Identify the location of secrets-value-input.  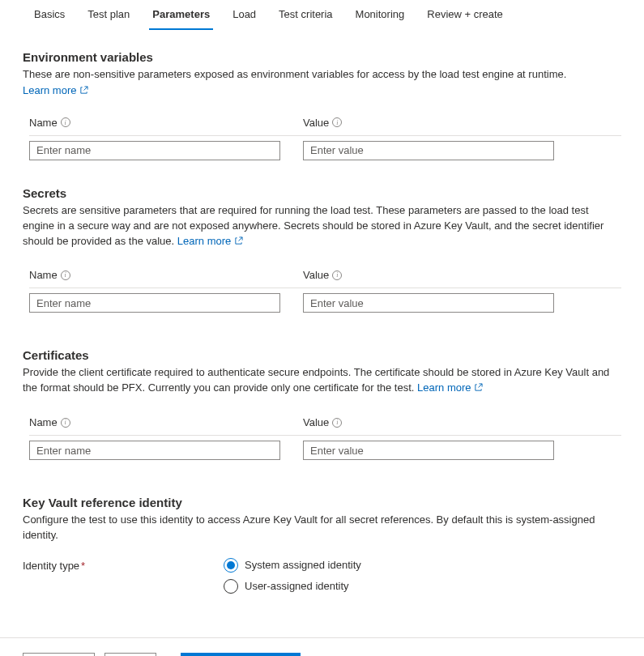
(429, 303).